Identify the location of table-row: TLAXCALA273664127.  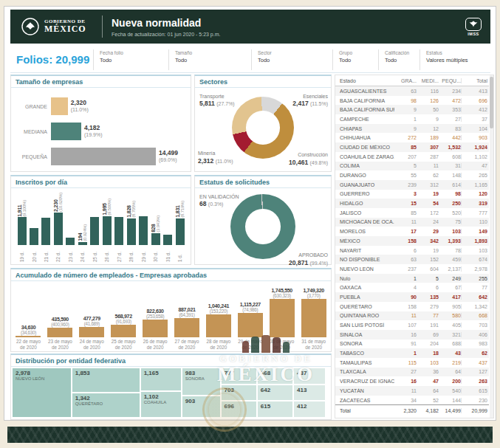
(412, 372).